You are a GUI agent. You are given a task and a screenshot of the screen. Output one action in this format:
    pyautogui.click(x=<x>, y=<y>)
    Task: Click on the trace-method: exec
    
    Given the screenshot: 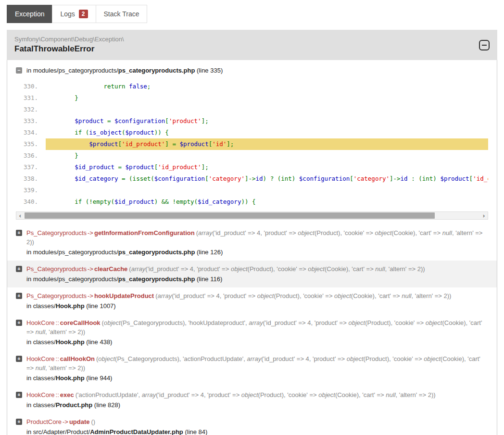 What is the action you would take?
    pyautogui.click(x=67, y=395)
    